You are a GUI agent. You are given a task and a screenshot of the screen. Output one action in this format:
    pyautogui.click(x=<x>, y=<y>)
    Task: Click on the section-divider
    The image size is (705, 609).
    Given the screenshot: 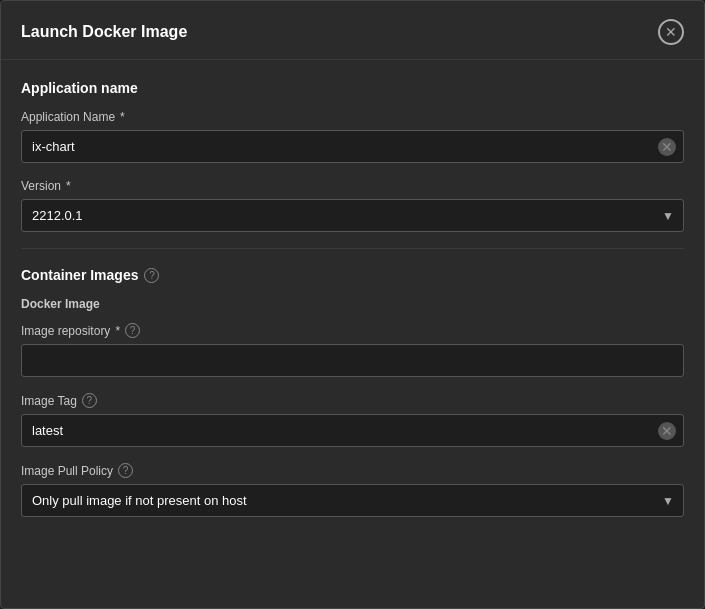 What is the action you would take?
    pyautogui.click(x=352, y=248)
    